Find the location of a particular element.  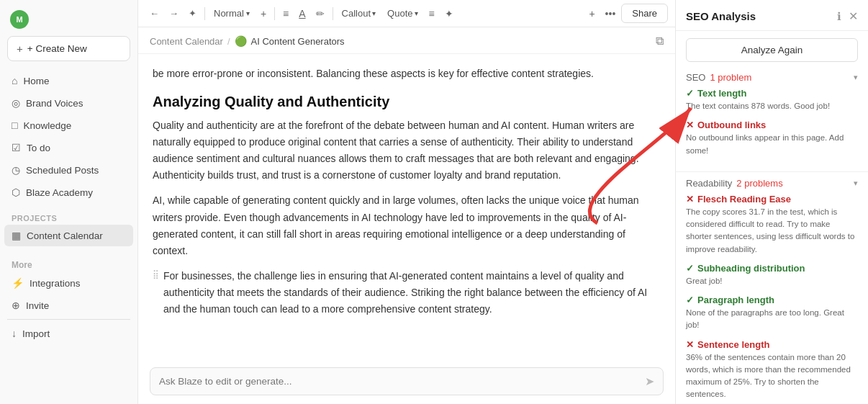

send-icon: ➤ is located at coordinates (649, 382).